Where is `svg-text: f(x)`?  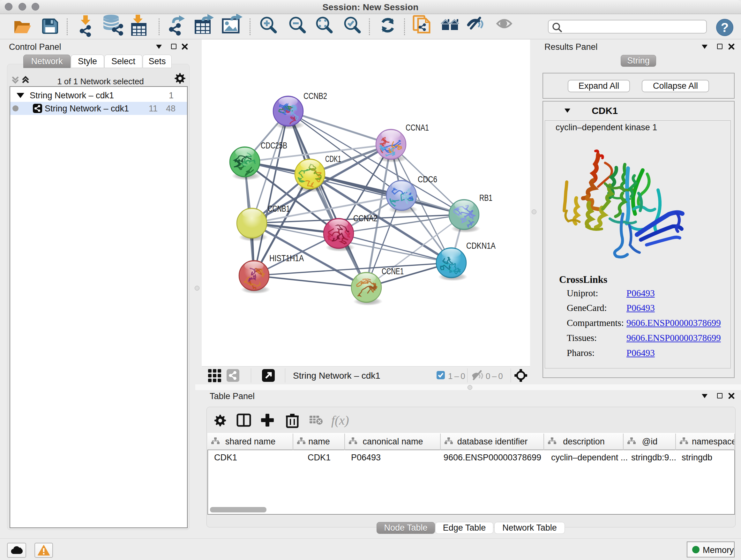 svg-text: f(x) is located at coordinates (340, 420).